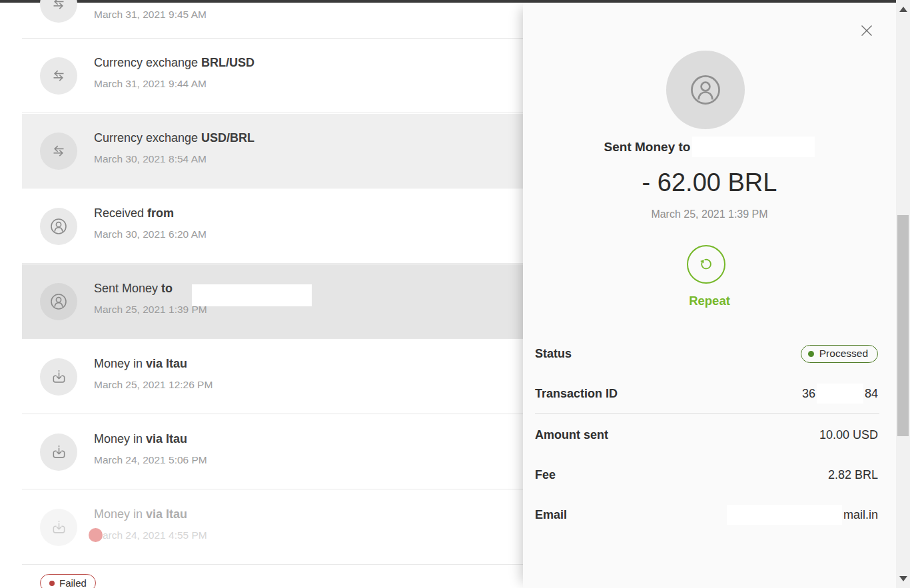 The height and width of the screenshot is (588, 910). Describe the element at coordinates (153, 385) in the screenshot. I see `transaction-date: March 25, 2021 12:26 PM` at that location.